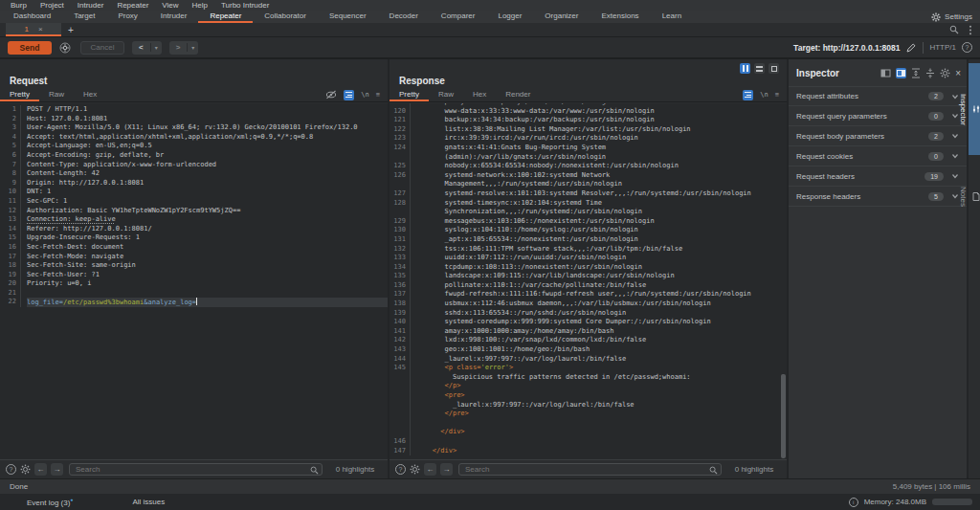 Image resolution: width=980 pixels, height=510 pixels. What do you see at coordinates (878, 136) in the screenshot?
I see `inspector-section-request-body-parameters: Request body parameters2` at bounding box center [878, 136].